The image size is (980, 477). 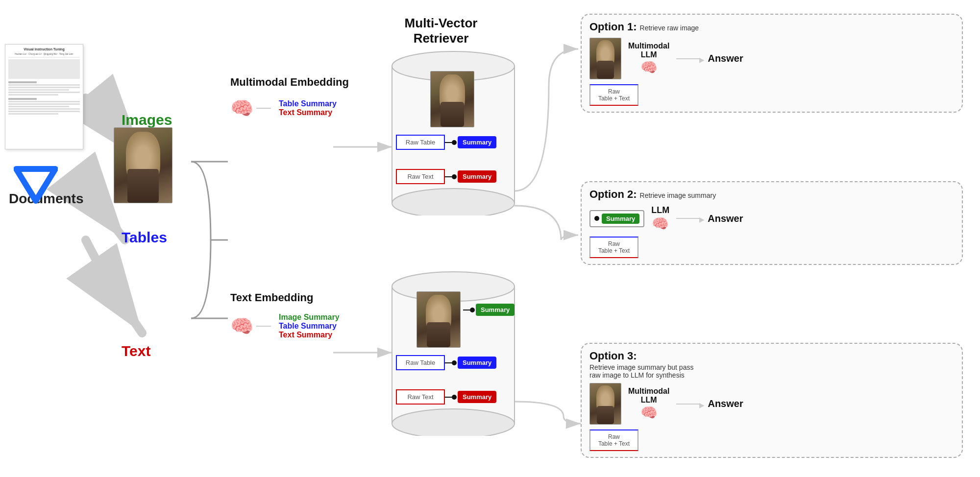 What do you see at coordinates (136, 351) in the screenshot?
I see `category-text-label: Text` at bounding box center [136, 351].